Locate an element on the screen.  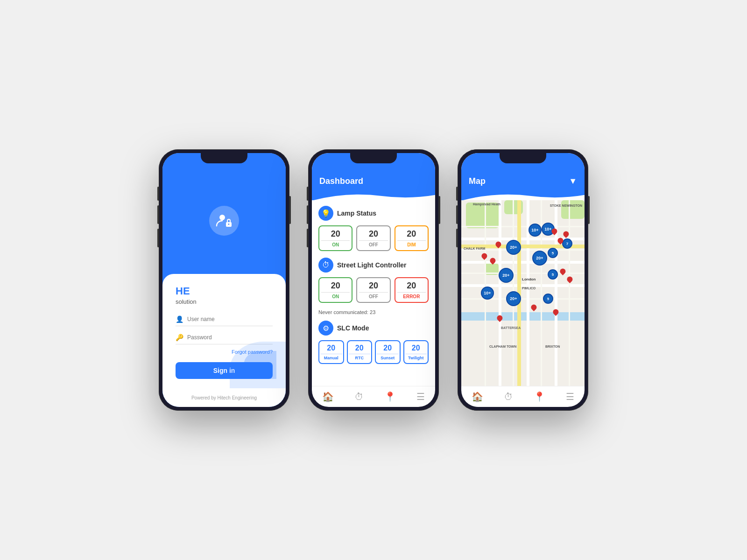
lamp-off-label: OFF is located at coordinates (374, 245).